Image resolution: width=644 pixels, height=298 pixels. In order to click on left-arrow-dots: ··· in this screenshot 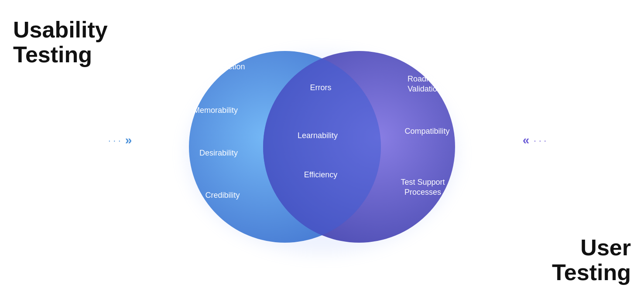, I will do `click(116, 140)`.